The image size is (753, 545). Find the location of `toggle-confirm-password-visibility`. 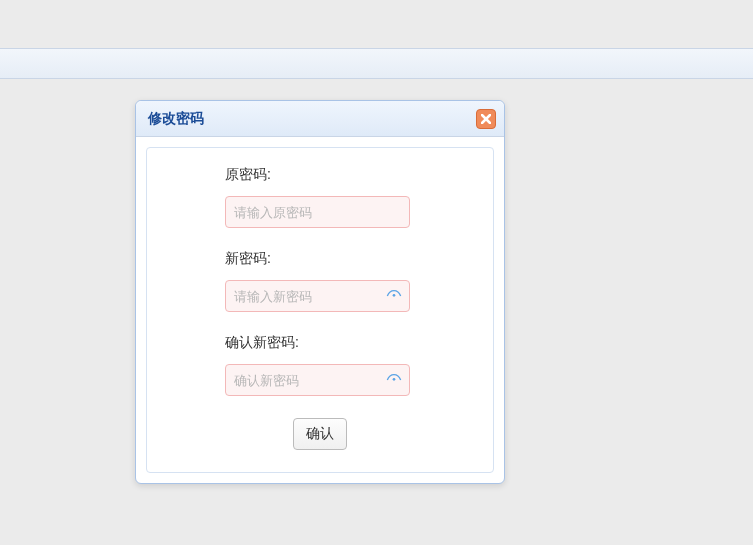

toggle-confirm-password-visibility is located at coordinates (394, 380).